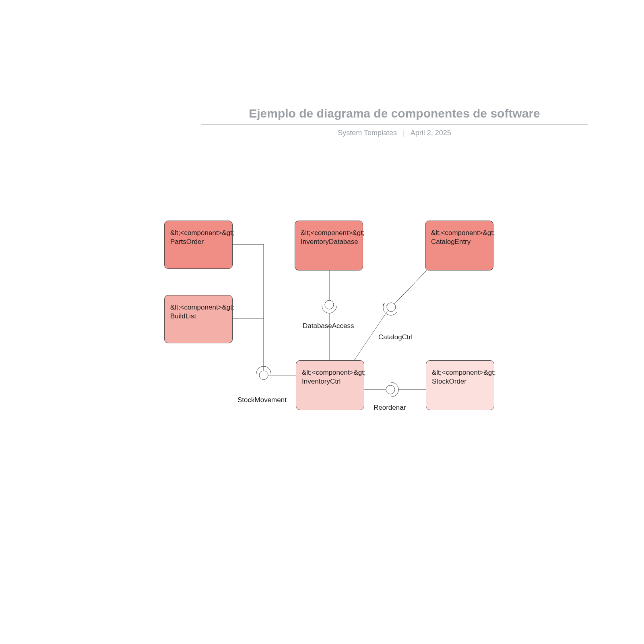  I want to click on author-text: System Templates, so click(367, 133).